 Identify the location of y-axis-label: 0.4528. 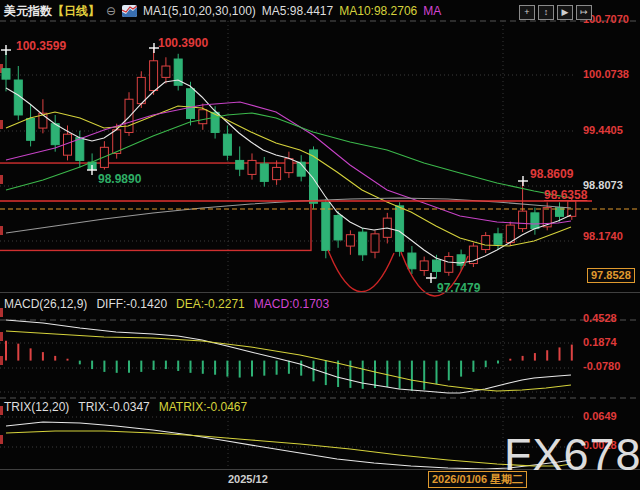
(600, 318).